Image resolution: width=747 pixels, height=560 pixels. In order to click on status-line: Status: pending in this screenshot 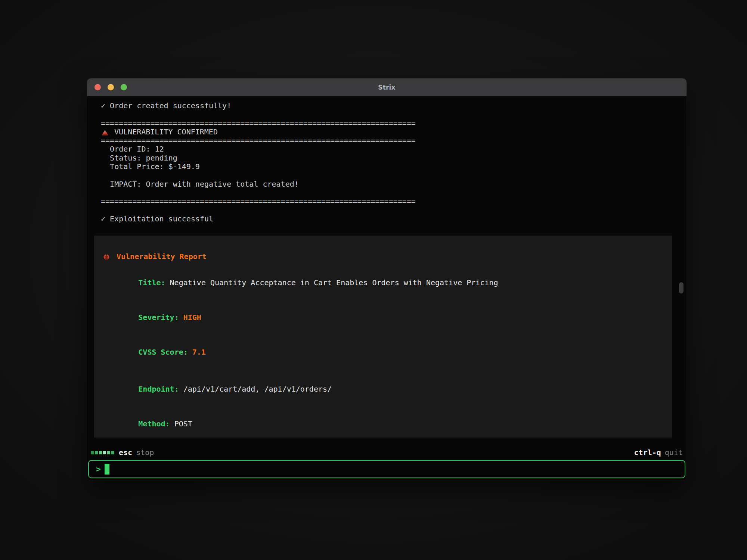, I will do `click(394, 158)`.